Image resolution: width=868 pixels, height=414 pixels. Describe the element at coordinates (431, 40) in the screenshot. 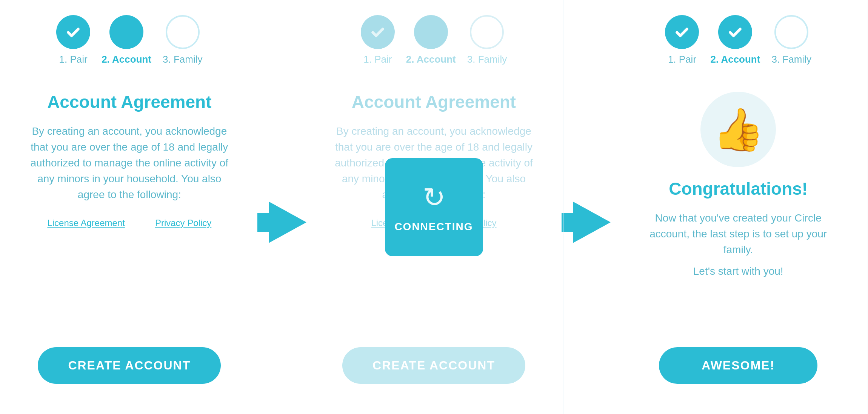

I see `step-account-2: 2. Account` at that location.